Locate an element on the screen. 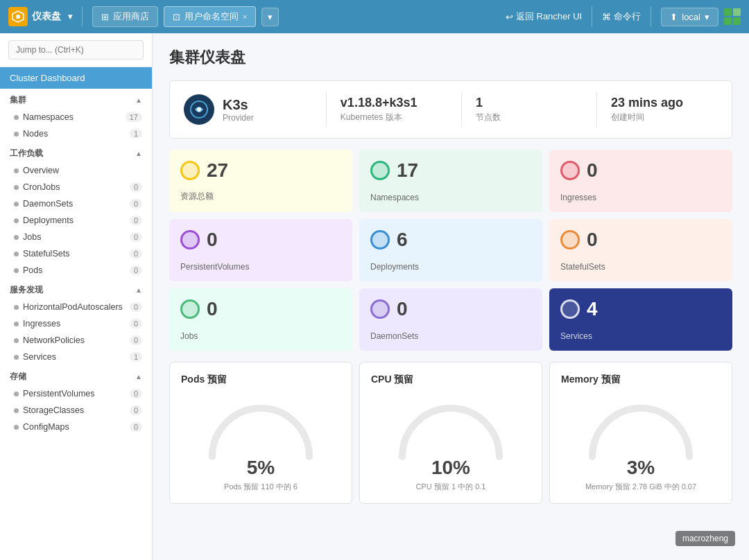 Image resolution: width=749 pixels, height=560 pixels. page-title: 集群仪表盘 is located at coordinates (451, 58).